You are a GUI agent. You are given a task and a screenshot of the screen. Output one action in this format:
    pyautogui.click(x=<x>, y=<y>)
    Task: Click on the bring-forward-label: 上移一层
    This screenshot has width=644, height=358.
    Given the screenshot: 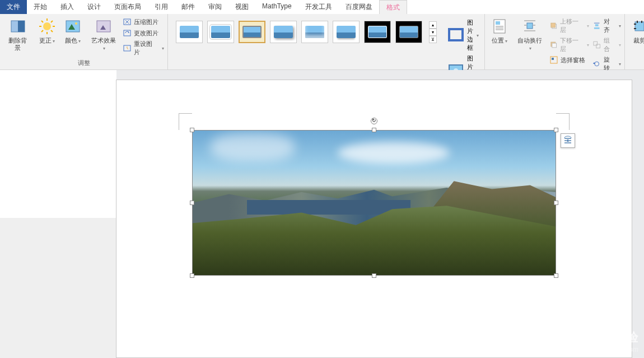 What is the action you would take?
    pyautogui.click(x=572, y=26)
    